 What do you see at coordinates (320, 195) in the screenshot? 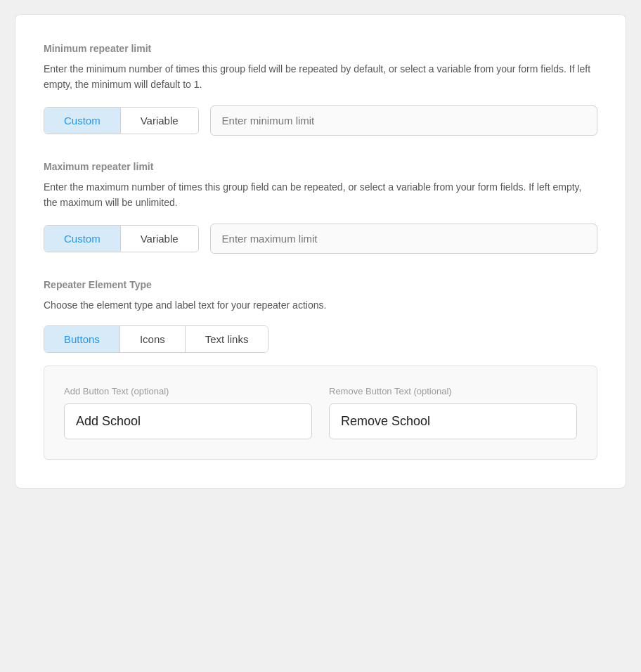
I see `maximum-description: Enter the maximum number of times this g…` at bounding box center [320, 195].